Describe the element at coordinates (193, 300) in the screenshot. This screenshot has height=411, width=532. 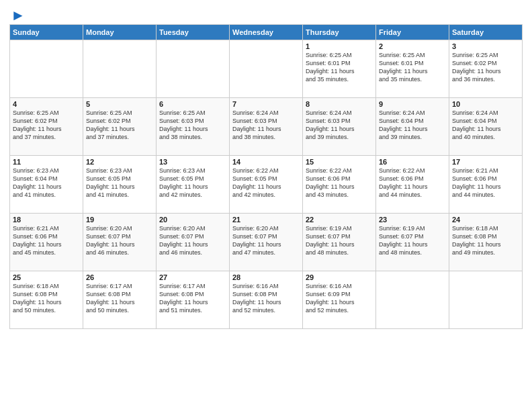
I see `calendar-cell: 27Sunrise: 6:17 AM Sunset: 6:08 PM Dayli…` at that location.